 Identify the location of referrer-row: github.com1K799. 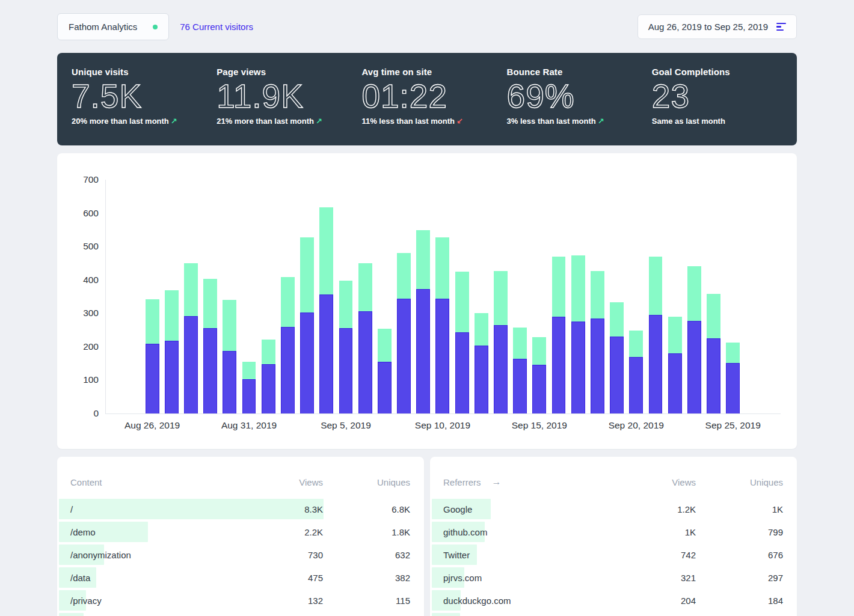
(613, 532).